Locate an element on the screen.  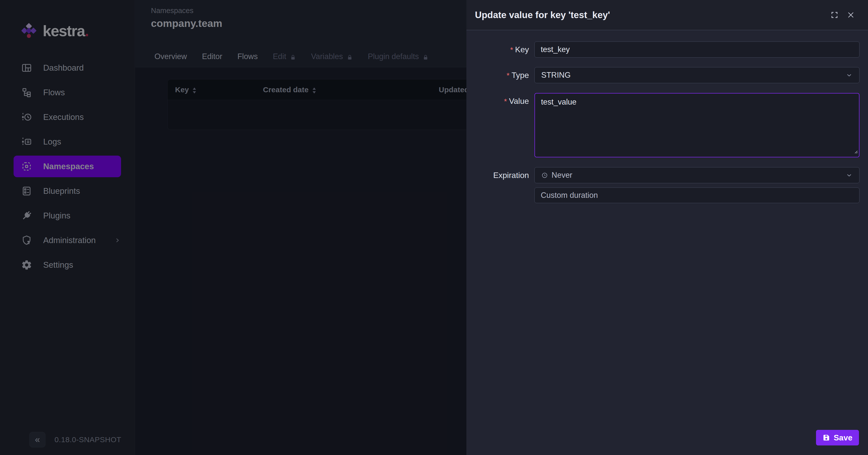
drawer-header: Update value for key 'test_key' is located at coordinates (667, 15).